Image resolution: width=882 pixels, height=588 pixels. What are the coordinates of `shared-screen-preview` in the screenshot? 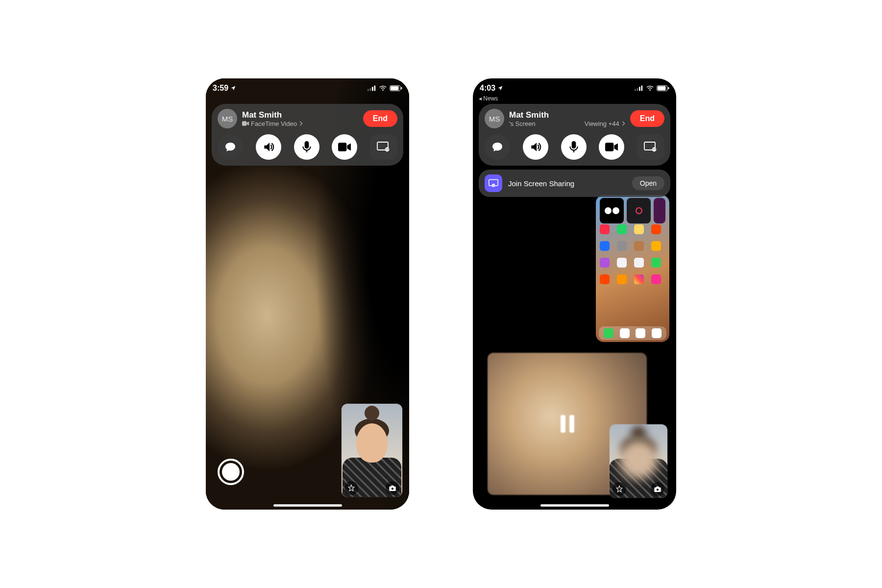 It's located at (633, 269).